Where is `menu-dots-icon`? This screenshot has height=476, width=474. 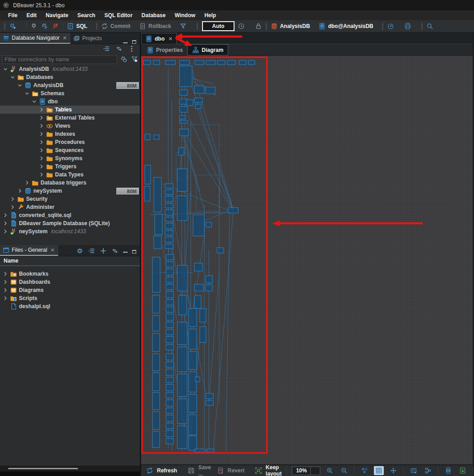 menu-dots-icon is located at coordinates (132, 50).